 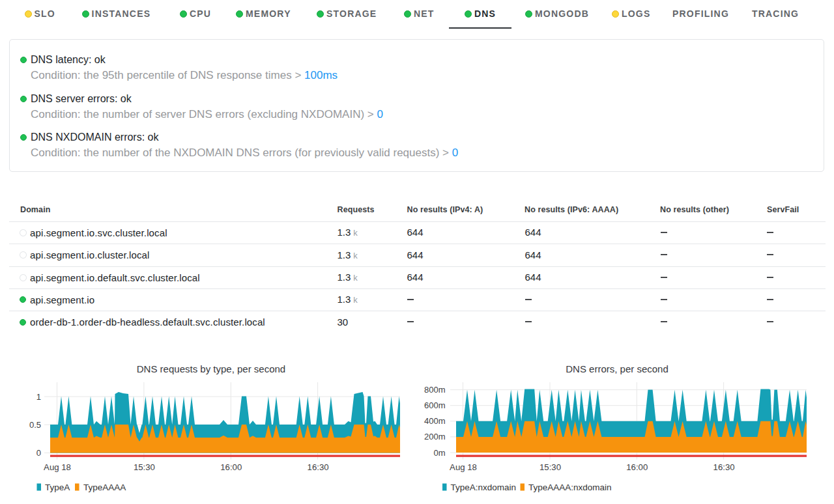 I want to click on svg-text: 0, so click(x=39, y=453).